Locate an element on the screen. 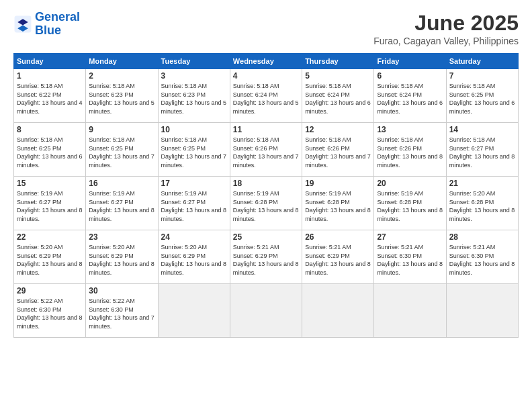 This screenshot has width=532, height=411. logo-line1: General is located at coordinates (58, 17).